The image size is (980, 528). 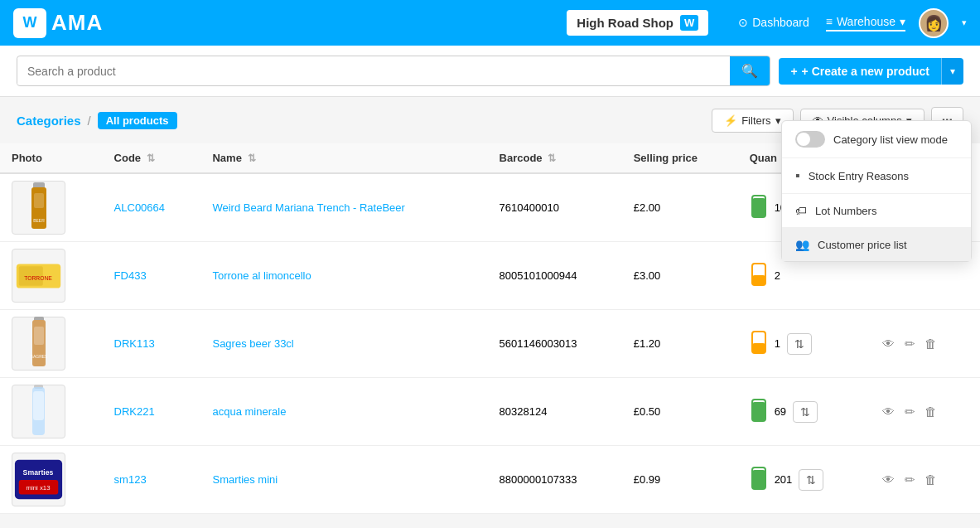 I want to click on table-row: SAGRES DRK113 Sagres beer 33cl 560114600…, so click(x=490, y=344).